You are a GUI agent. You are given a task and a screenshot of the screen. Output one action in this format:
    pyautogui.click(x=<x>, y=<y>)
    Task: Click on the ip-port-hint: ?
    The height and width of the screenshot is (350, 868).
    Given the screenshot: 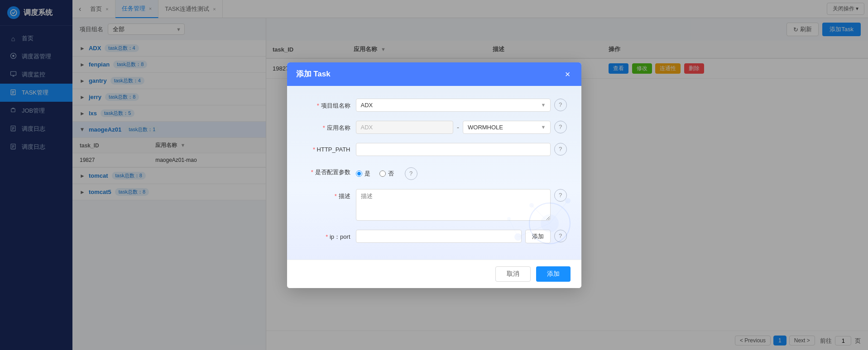 What is the action you would take?
    pyautogui.click(x=561, y=236)
    